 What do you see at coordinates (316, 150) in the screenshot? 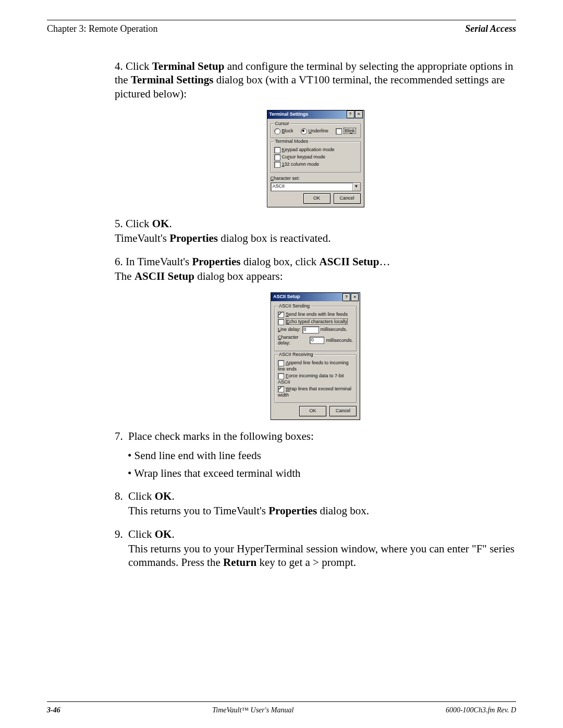
I see `keypad-app-mode-checkbox: Keypad application mode` at bounding box center [316, 150].